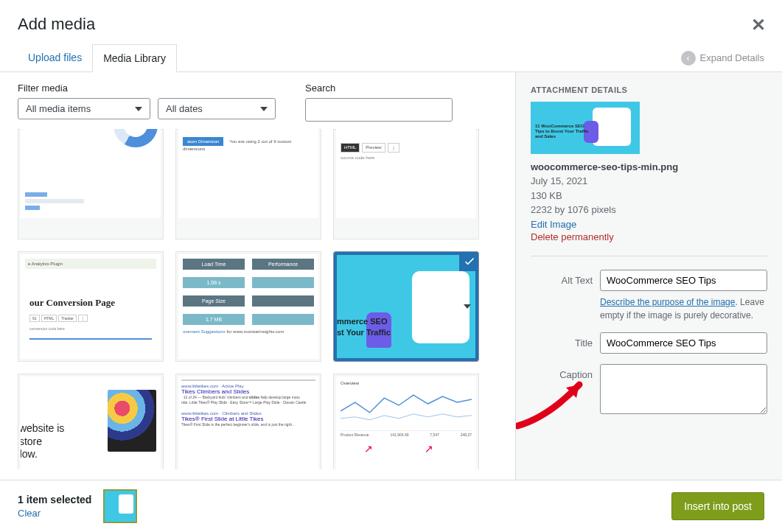 This screenshot has height=532, width=782. I want to click on alt-text-input, so click(684, 280).